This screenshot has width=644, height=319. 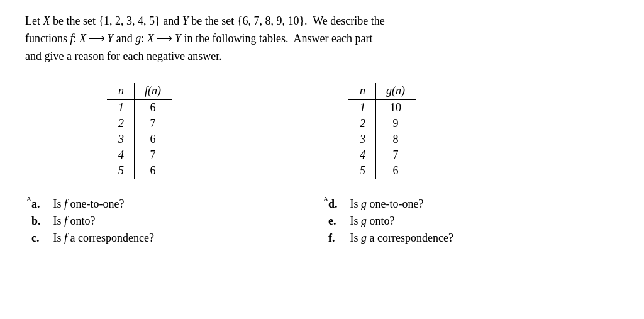 What do you see at coordinates (382, 131) in the screenshot?
I see `table-g-block: n g(n) 1 10 2 9 3 8` at bounding box center [382, 131].